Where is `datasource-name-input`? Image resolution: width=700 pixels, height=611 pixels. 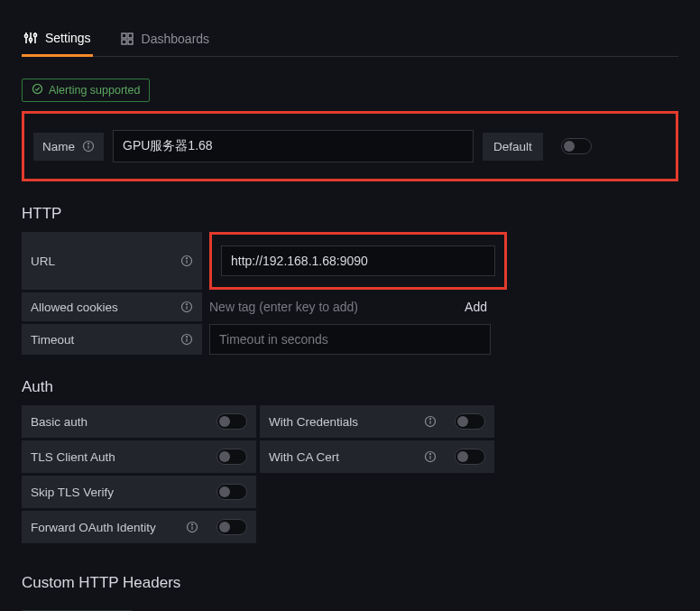
datasource-name-input is located at coordinates (293, 146).